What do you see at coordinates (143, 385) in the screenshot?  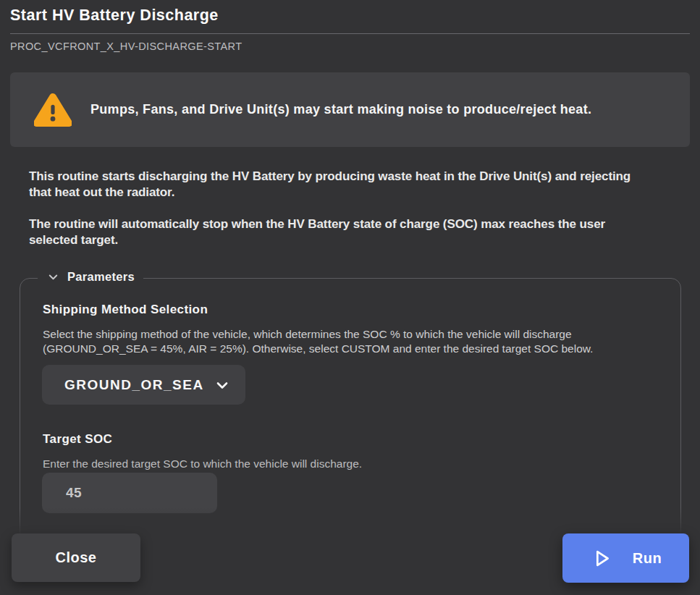 I see `shipping-method-select: GROUND_OR_SEA` at bounding box center [143, 385].